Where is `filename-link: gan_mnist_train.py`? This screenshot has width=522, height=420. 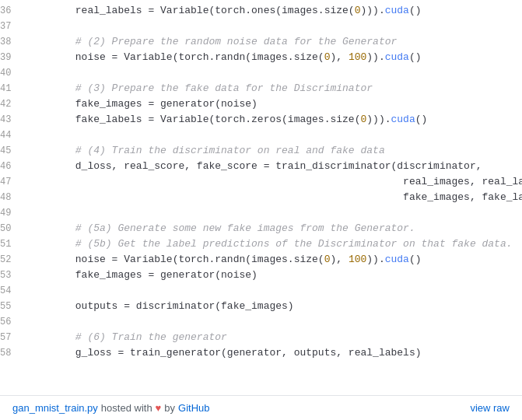
filename-link: gan_mnist_train.py is located at coordinates (55, 408).